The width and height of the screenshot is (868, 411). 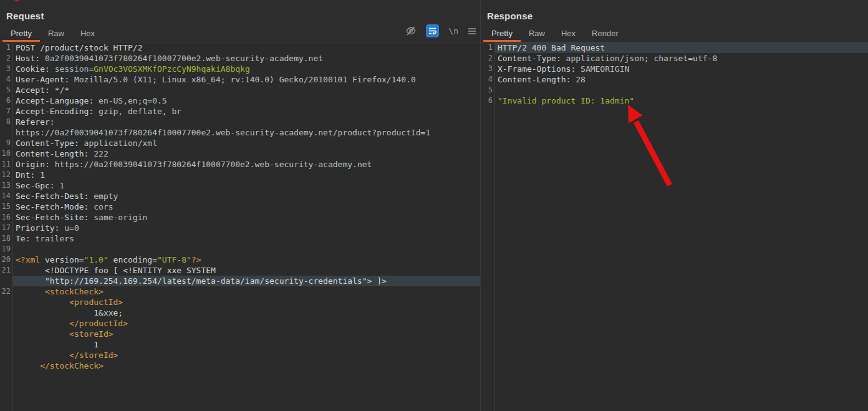 What do you see at coordinates (488, 59) in the screenshot?
I see `line-number: 2` at bounding box center [488, 59].